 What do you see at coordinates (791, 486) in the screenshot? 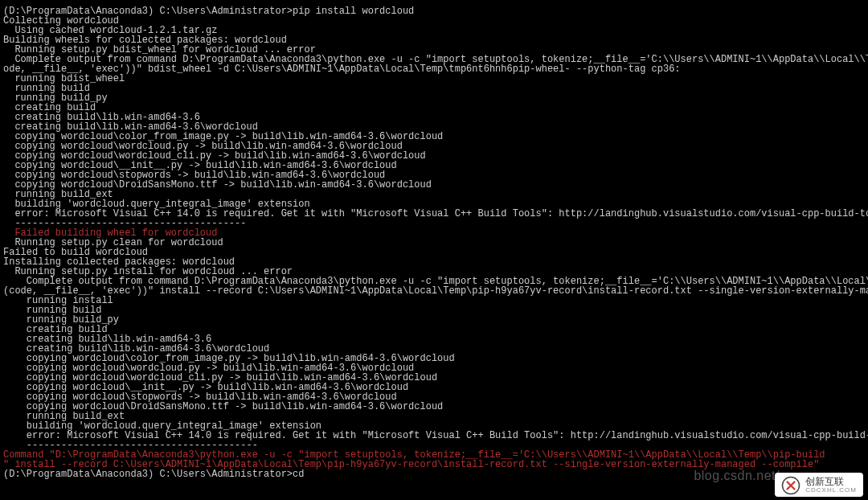
I see `brand-logo-icon` at bounding box center [791, 486].